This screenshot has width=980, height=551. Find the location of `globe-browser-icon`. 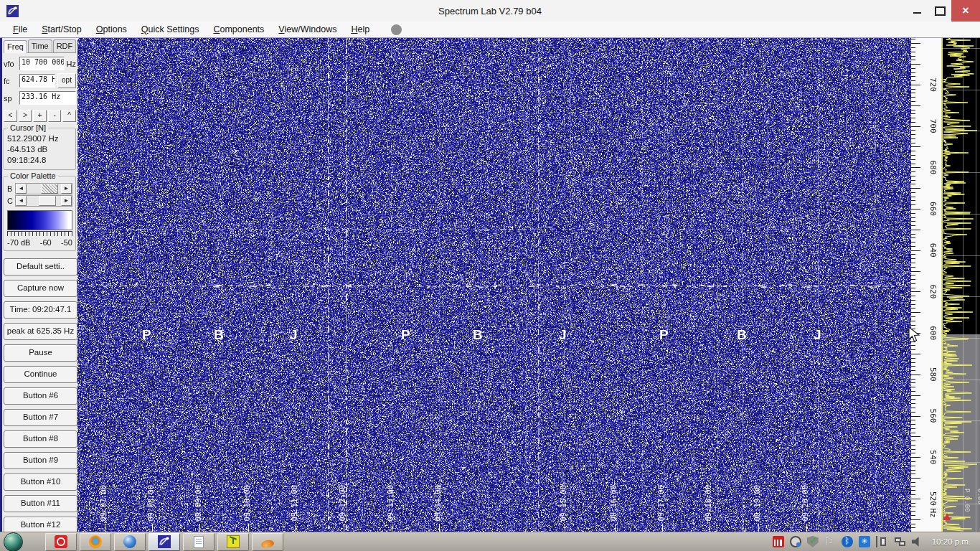

globe-browser-icon is located at coordinates (130, 542).